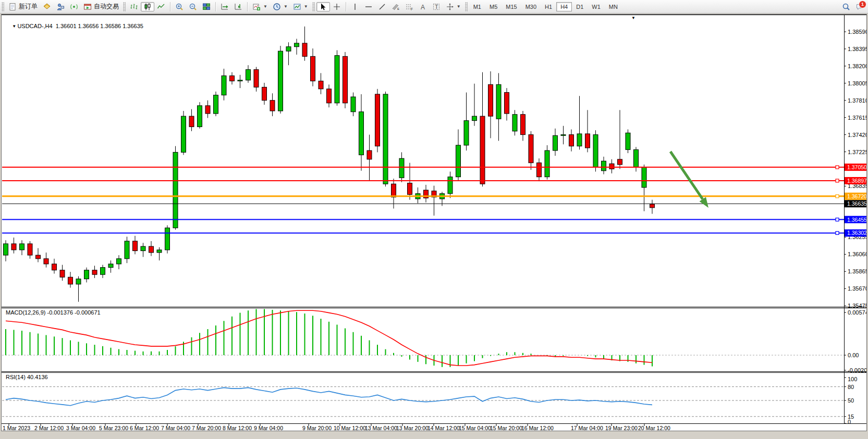  I want to click on new-chart-button, so click(47, 7).